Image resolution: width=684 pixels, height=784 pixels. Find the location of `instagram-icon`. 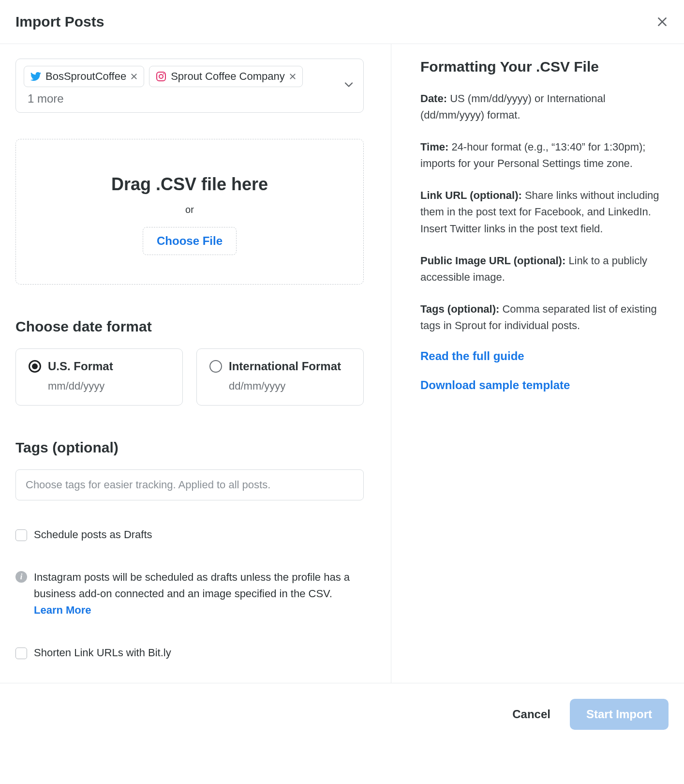

instagram-icon is located at coordinates (161, 76).